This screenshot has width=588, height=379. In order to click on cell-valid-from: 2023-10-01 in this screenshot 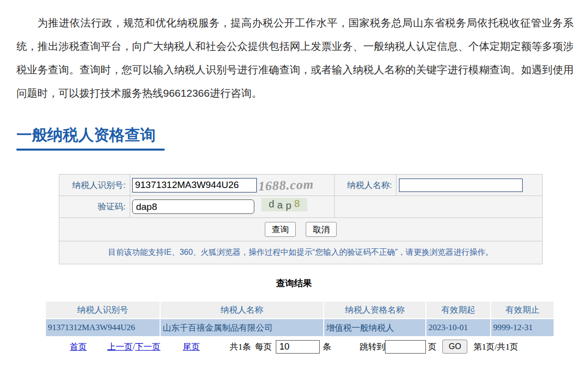, I will do `click(458, 328)`.